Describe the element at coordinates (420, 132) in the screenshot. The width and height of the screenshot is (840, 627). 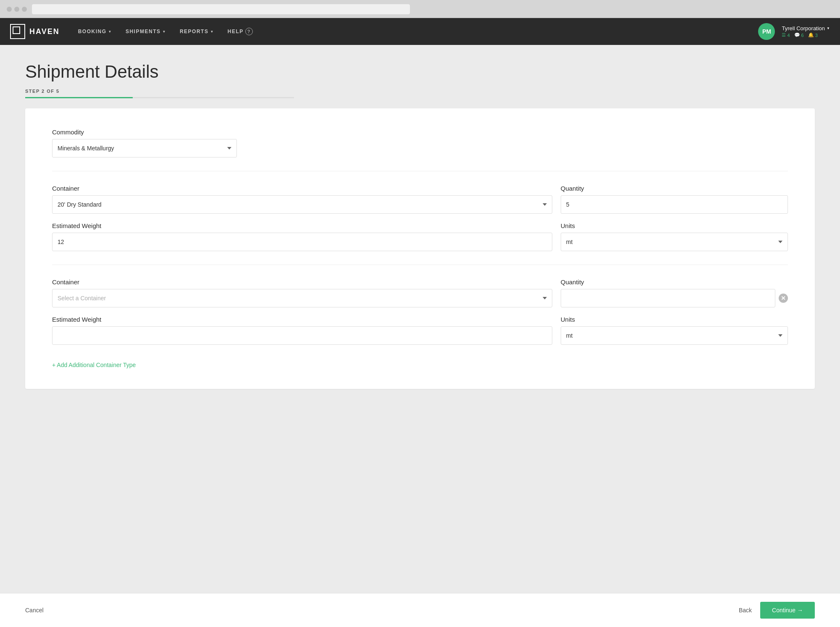
I see `commodity-label: Commodity` at that location.